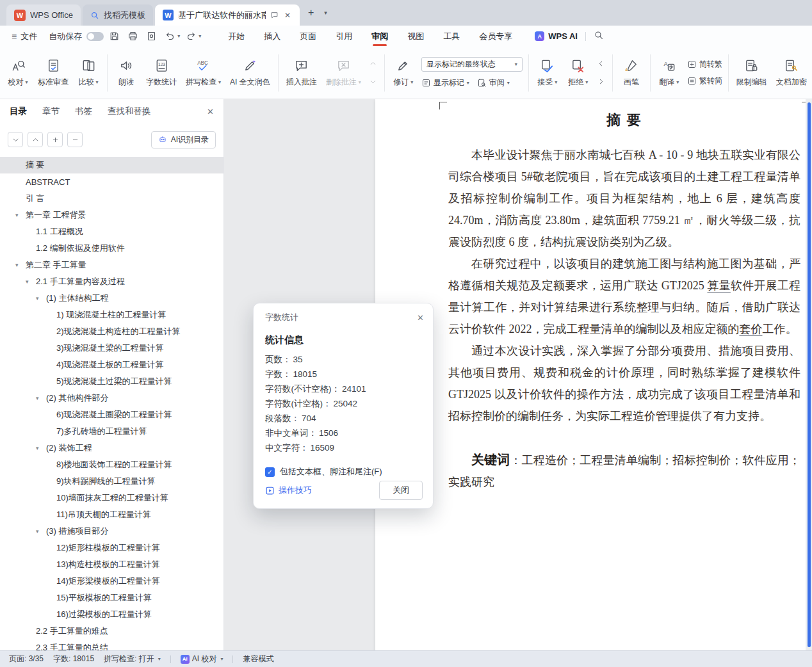  Describe the element at coordinates (26, 659) in the screenshot. I see `page-indicator: 页面: 3/35` at that location.